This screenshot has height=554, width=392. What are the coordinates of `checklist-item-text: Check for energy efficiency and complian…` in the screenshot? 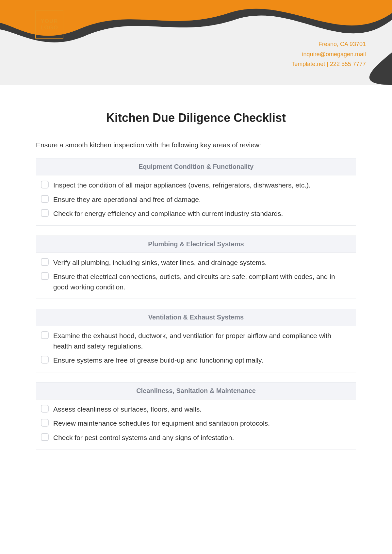 It's located at (168, 214).